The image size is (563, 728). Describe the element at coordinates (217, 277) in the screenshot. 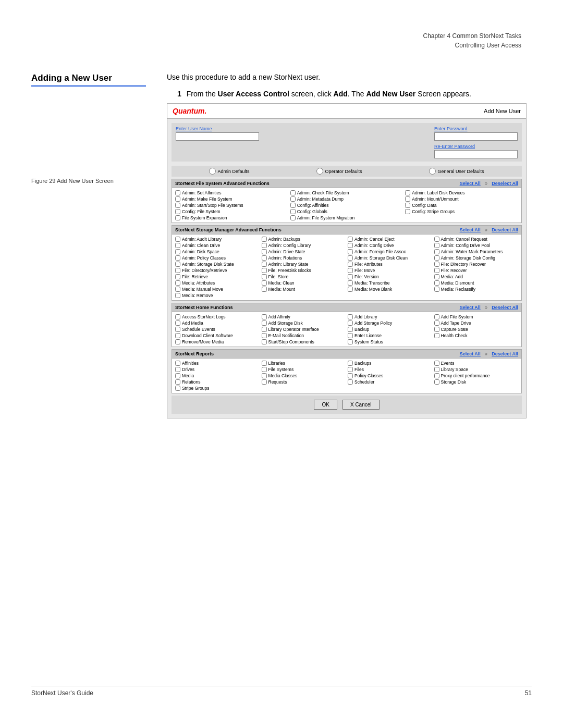

I see `list-item: File: Retrieve` at that location.